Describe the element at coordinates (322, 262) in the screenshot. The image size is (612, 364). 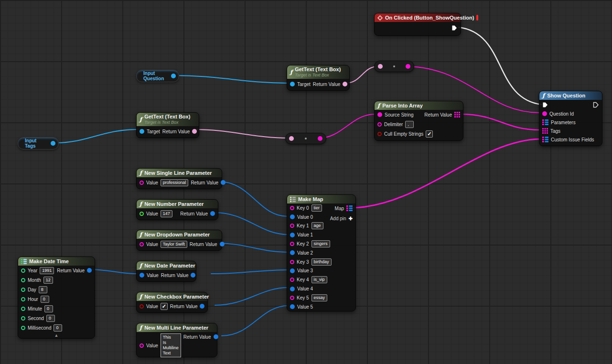
I see `key-3-field: birthday` at that location.